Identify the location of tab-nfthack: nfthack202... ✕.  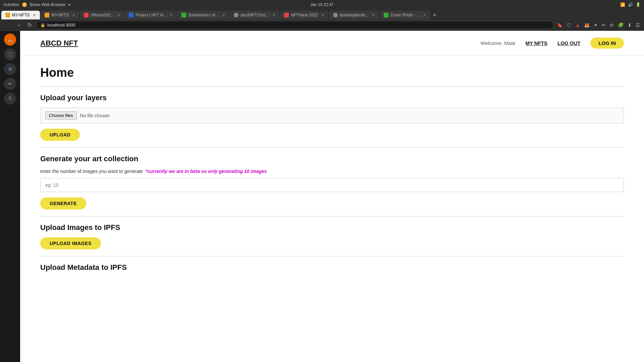
(102, 15).